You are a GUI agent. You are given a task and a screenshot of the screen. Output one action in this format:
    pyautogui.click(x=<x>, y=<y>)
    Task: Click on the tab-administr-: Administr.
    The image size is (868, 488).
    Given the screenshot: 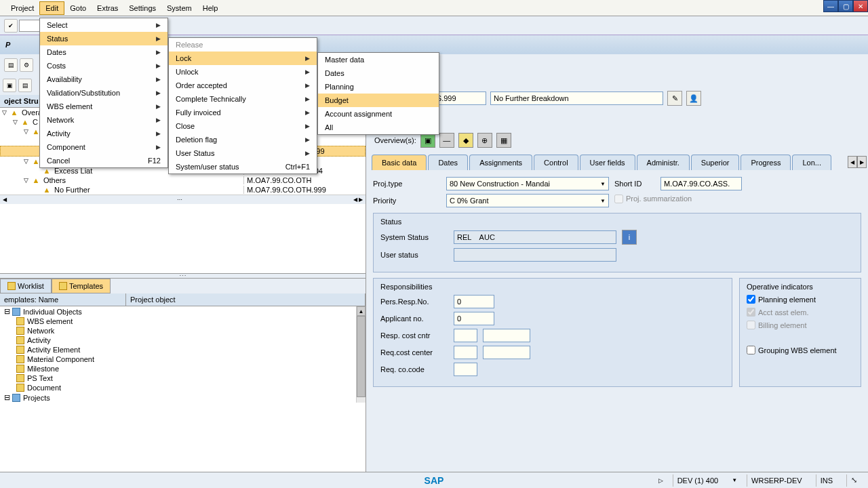 What is the action you would take?
    pyautogui.click(x=663, y=163)
    